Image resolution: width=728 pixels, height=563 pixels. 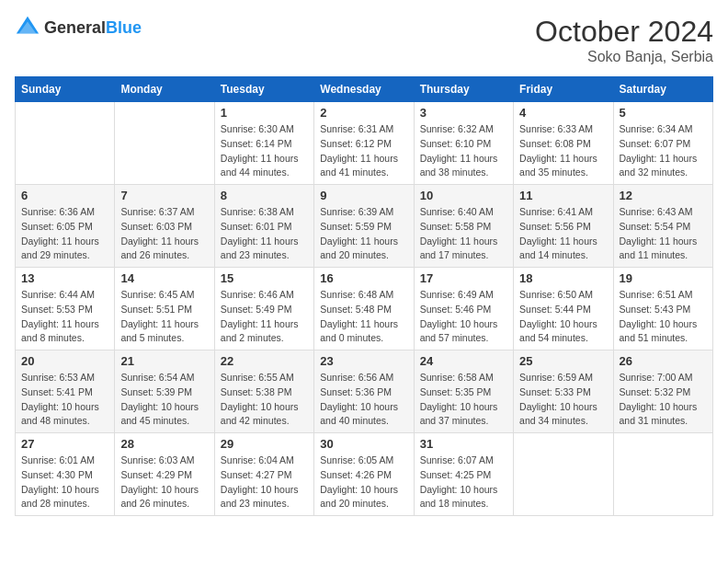 I want to click on logo-text: GeneralBlue, so click(x=93, y=28).